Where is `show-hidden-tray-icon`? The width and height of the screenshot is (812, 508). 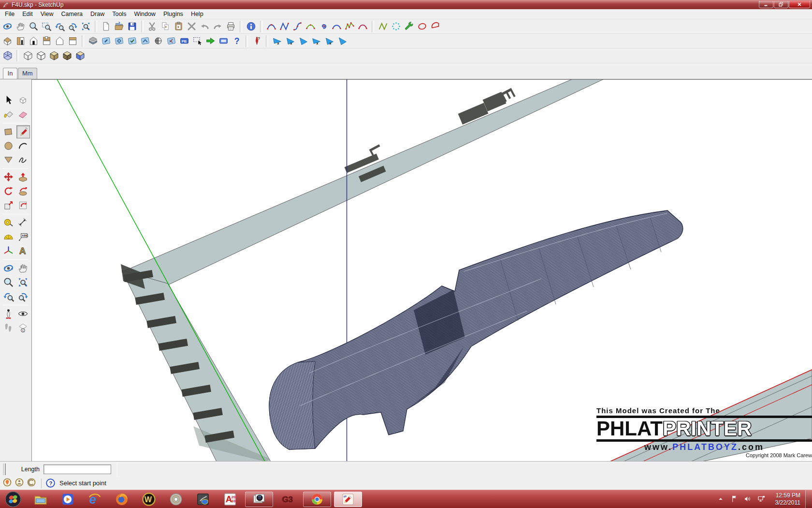 show-hidden-tray-icon is located at coordinates (721, 499).